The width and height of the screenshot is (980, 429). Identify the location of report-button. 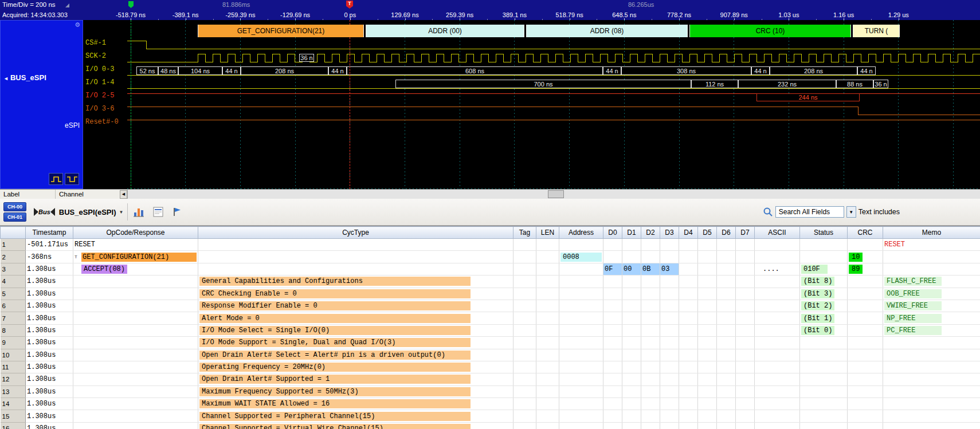
(158, 212).